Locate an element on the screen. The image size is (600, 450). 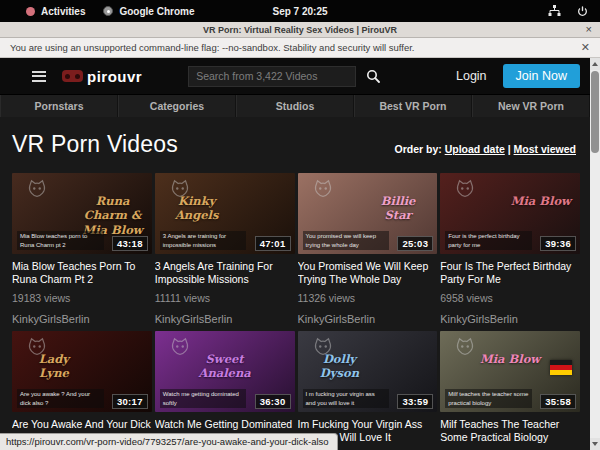
power-icon is located at coordinates (582, 12).